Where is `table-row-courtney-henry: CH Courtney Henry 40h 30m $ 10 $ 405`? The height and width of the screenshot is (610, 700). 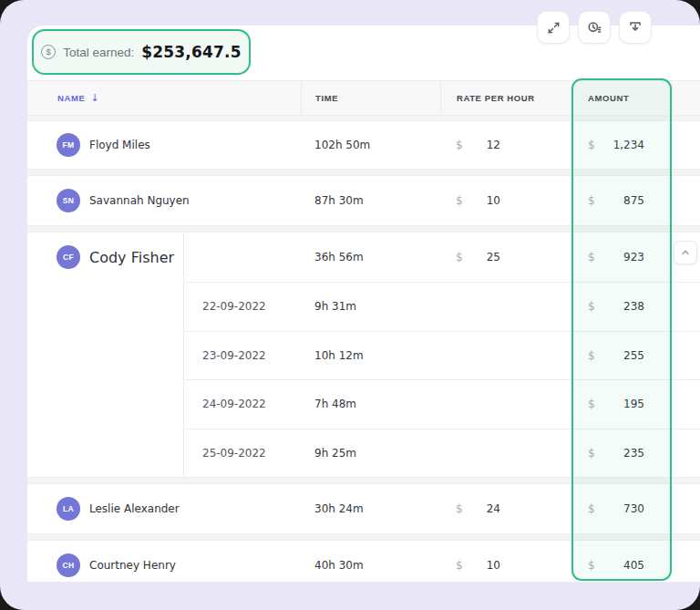 table-row-courtney-henry: CH Courtney Henry 40h 30m $ 10 $ 405 is located at coordinates (364, 562).